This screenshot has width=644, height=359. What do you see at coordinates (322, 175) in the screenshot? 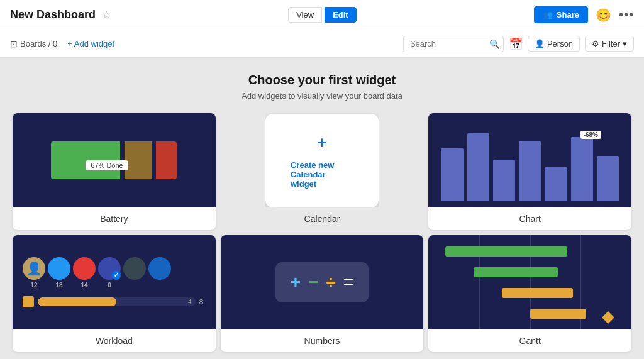
I see `calendar-create-text: Create new Calendar widget` at bounding box center [322, 175].